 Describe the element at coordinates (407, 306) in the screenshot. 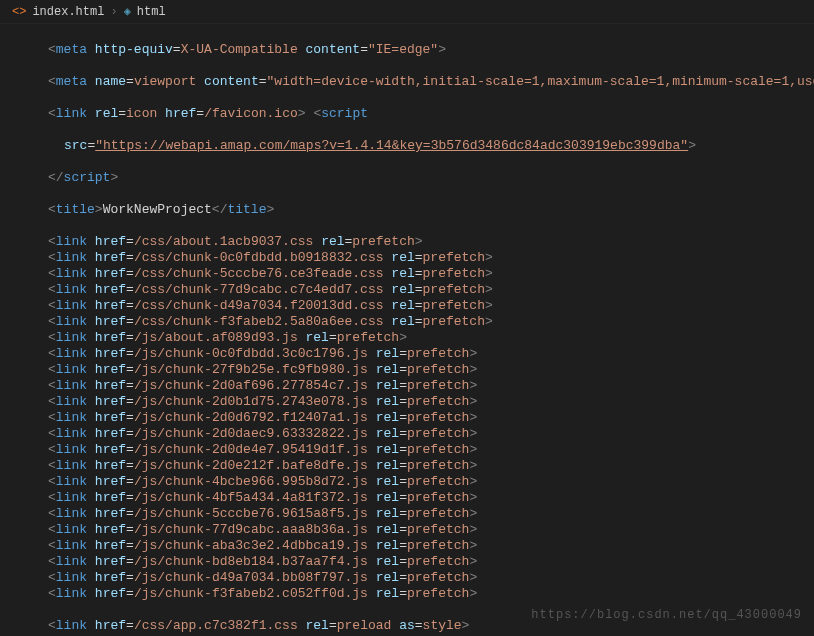

I see `code-line: <link href=/css/chunk-d49a7034.f20013dd.…` at that location.